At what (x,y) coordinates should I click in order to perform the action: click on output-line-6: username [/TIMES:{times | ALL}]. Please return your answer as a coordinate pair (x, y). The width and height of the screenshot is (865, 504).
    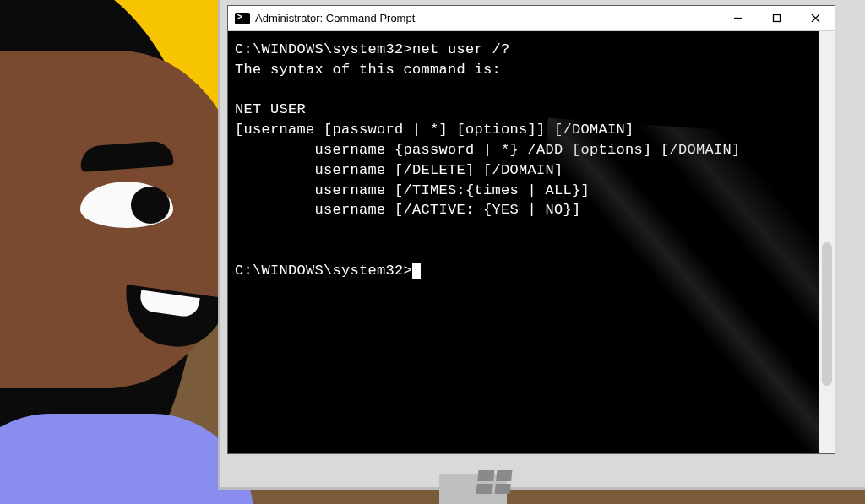
    Looking at the image, I should click on (412, 191).